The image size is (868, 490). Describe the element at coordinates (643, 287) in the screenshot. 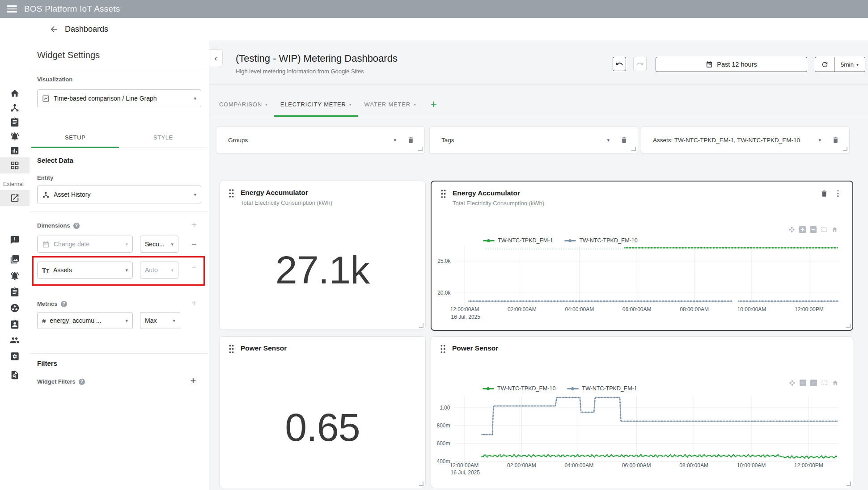

I see `energy-accumulator-chart: 25.0k20.0k12:00:00AM02:00:00AM04:00:00AM…` at that location.